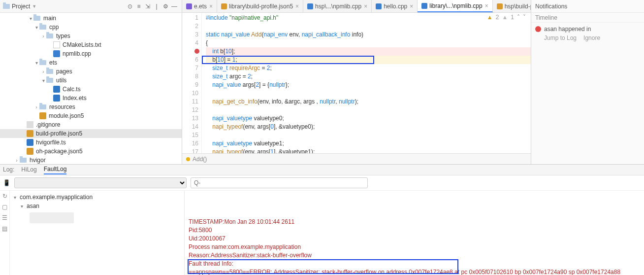 Image resolution: width=644 pixels, height=275 pixels. Describe the element at coordinates (512, 6) in the screenshot. I see `editor-tab: hsp\build-profile.json5×` at that location.